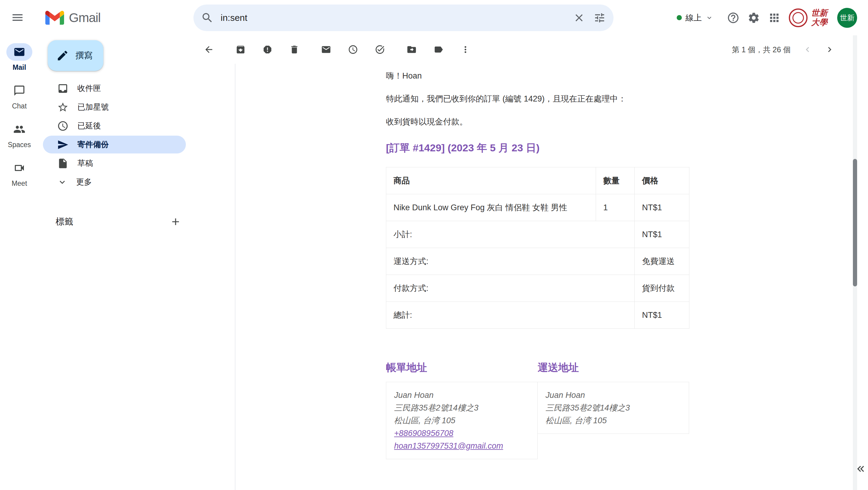  What do you see at coordinates (63, 107) in the screenshot?
I see `star-icon` at bounding box center [63, 107].